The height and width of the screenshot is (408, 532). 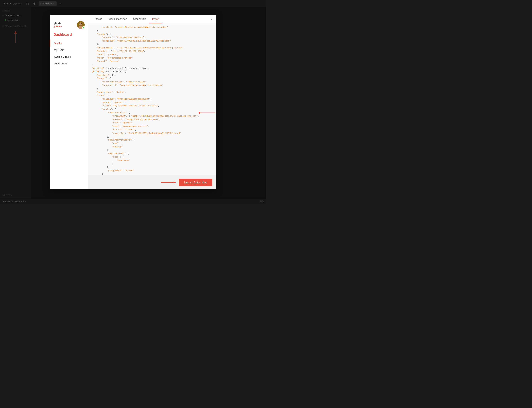 I want to click on log-line-40: "username", so click(x=152, y=161).